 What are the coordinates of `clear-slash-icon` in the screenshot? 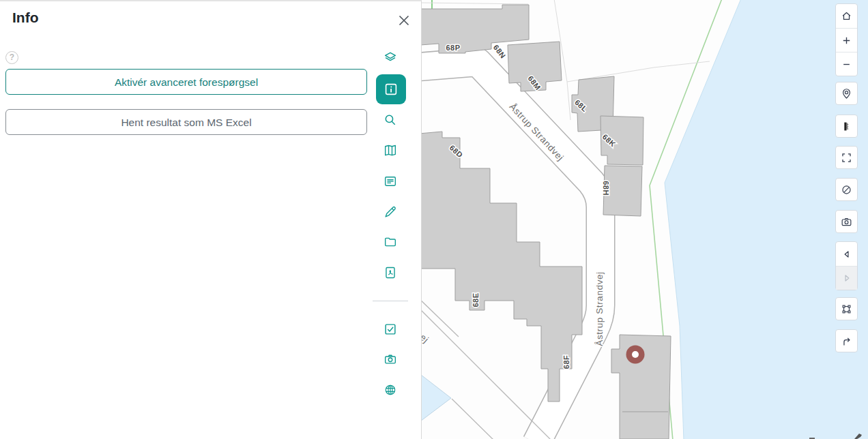 It's located at (846, 190).